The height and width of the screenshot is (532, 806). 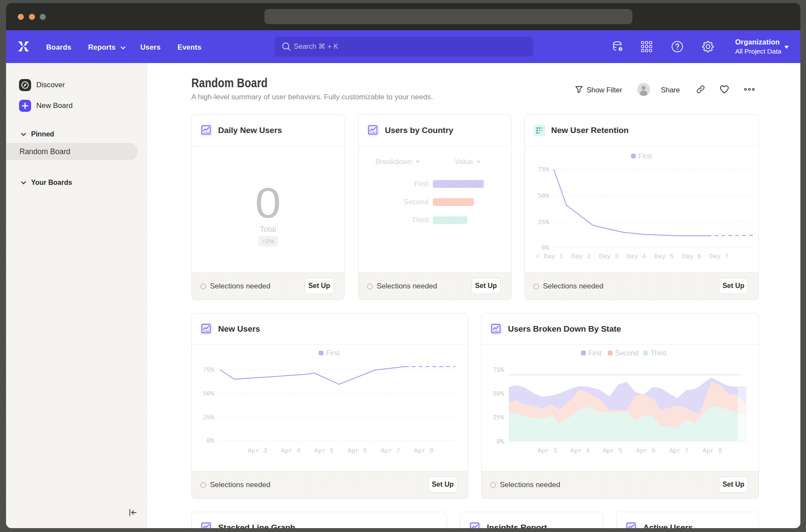 I want to click on svg-text: Day 4, so click(x=636, y=256).